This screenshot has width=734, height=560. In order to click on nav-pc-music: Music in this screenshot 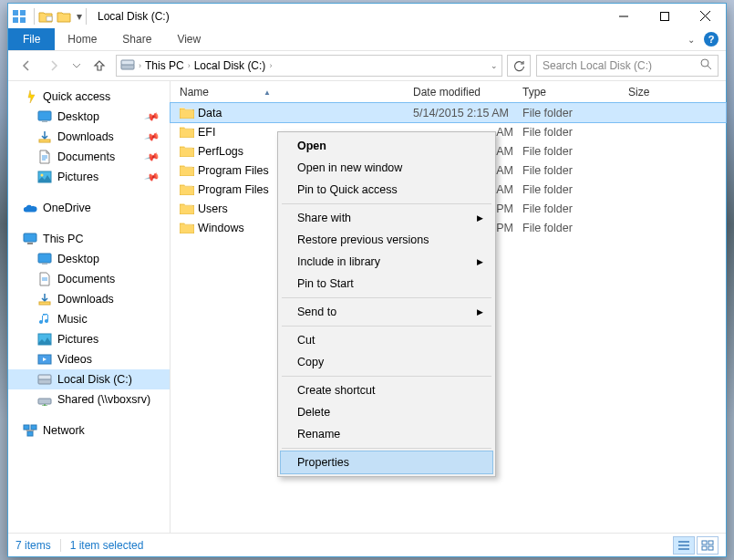, I will do `click(89, 319)`.